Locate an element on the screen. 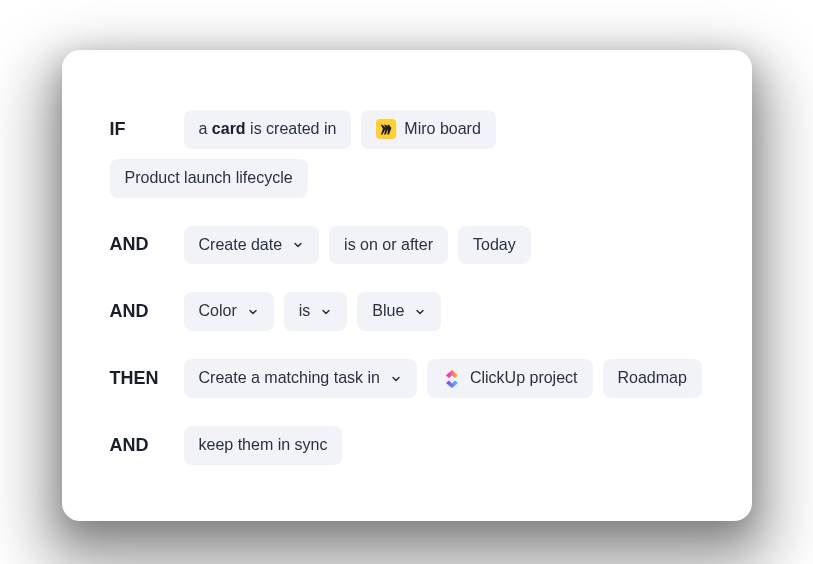  source-app-pill: Miro board is located at coordinates (428, 130).